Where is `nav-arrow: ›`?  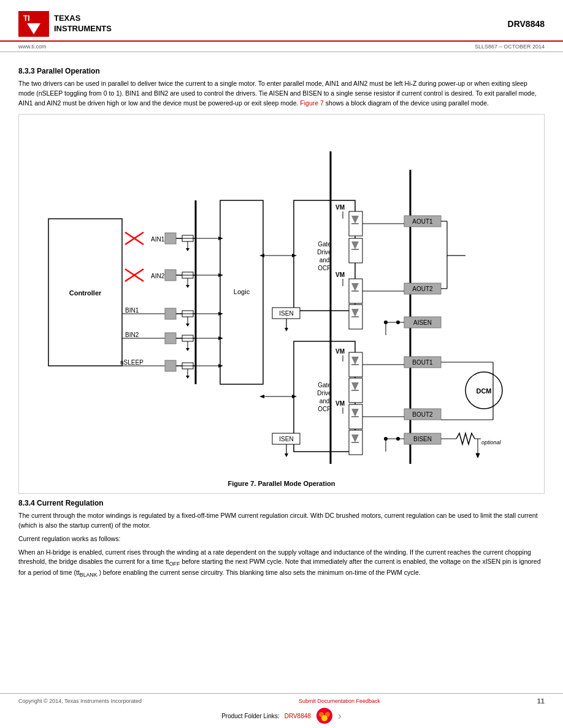 nav-arrow: › is located at coordinates (340, 716).